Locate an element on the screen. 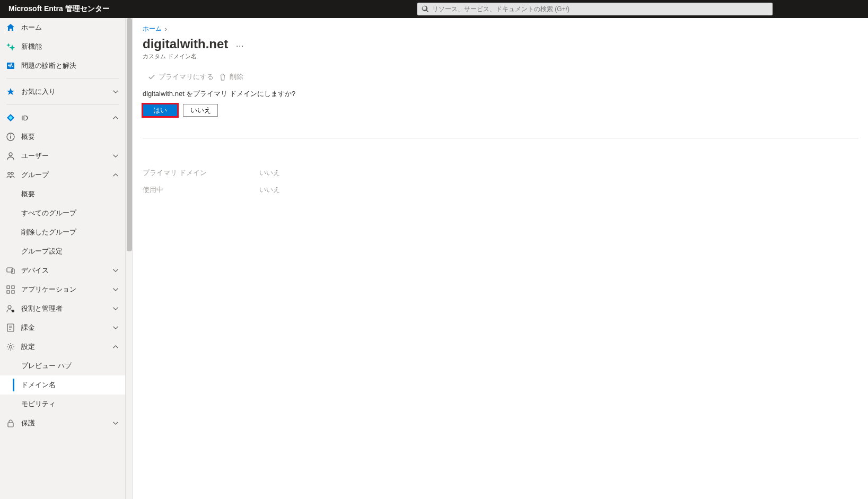  details-section: プライマリ ドメイン いいえ 使用中 いいえ is located at coordinates (501, 181).